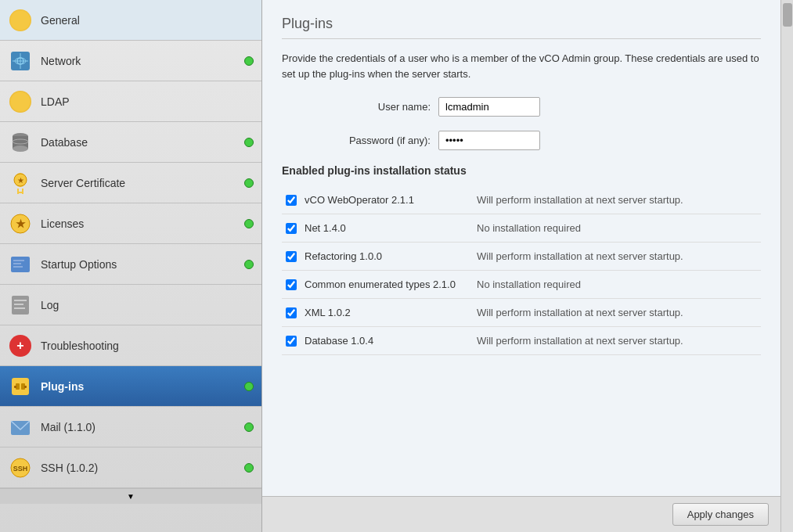 The image size is (793, 532). What do you see at coordinates (521, 171) in the screenshot?
I see `plugins-section-title: Enabled plug-ins installation status` at bounding box center [521, 171].